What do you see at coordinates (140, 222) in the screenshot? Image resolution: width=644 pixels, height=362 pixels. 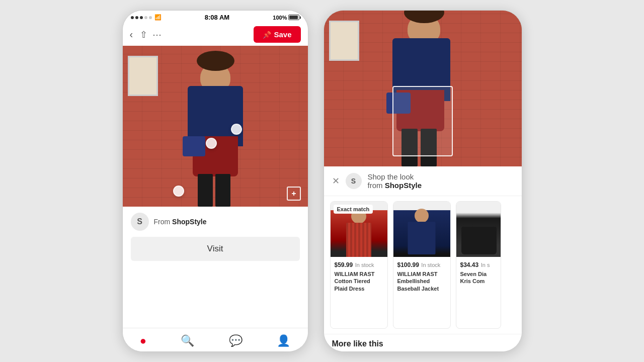 I see `source-avatar: S` at bounding box center [140, 222].